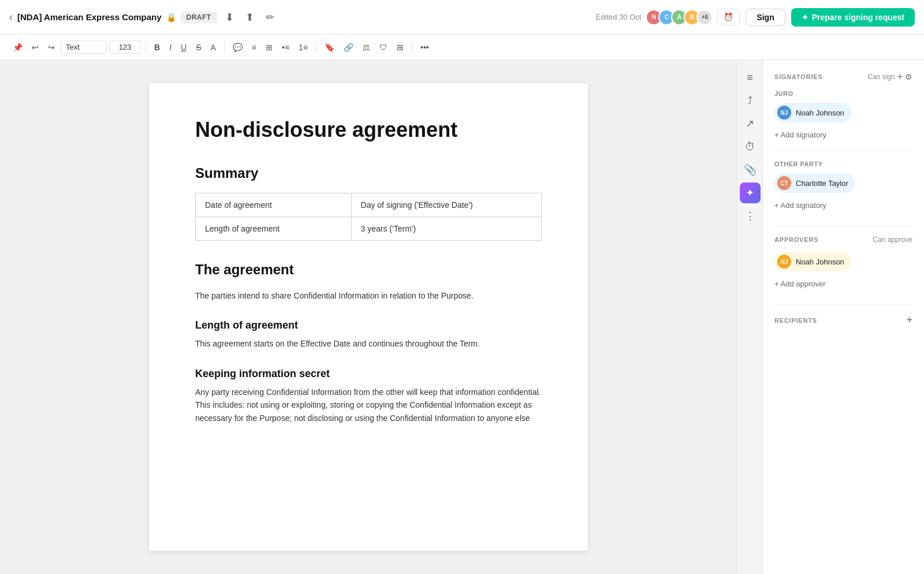  What do you see at coordinates (368, 217) in the screenshot?
I see `summary-table: Date of agreement Day of signing ('Effec…` at bounding box center [368, 217].